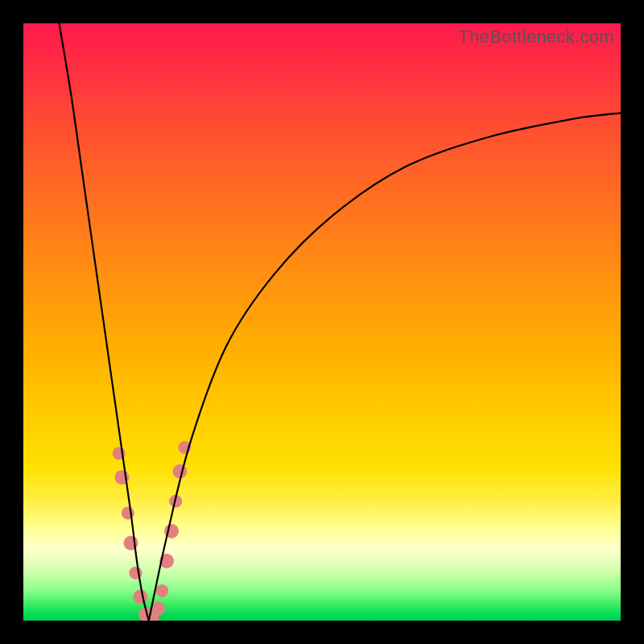  What do you see at coordinates (105, 322) in the screenshot?
I see `curve-left-branch` at bounding box center [105, 322].